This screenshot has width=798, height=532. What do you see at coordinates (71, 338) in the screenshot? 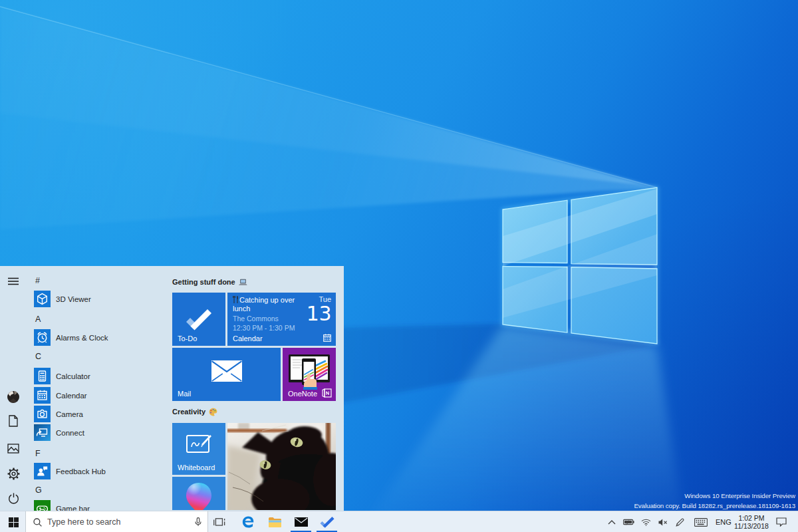
I see `app-item-alarms-clock: Alarms & Clock` at bounding box center [71, 338].